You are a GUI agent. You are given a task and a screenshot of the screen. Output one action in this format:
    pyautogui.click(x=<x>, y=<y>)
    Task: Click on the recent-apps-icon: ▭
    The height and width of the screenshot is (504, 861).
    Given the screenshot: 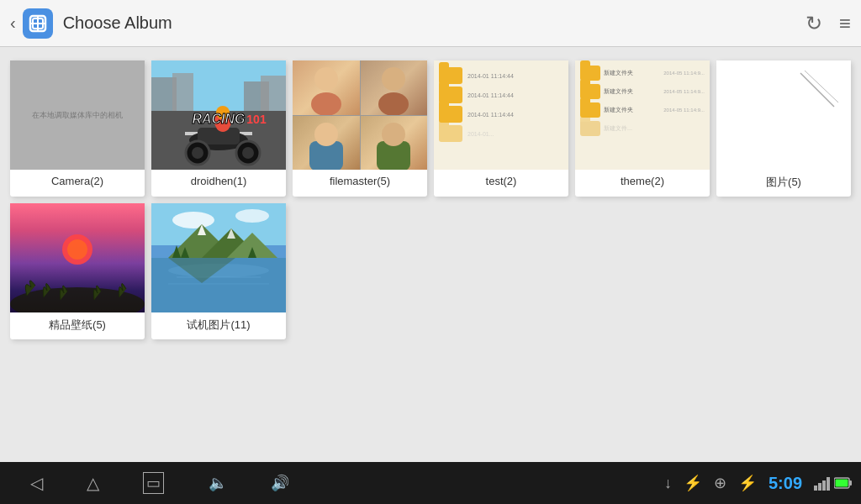 What is the action you would take?
    pyautogui.click(x=153, y=483)
    